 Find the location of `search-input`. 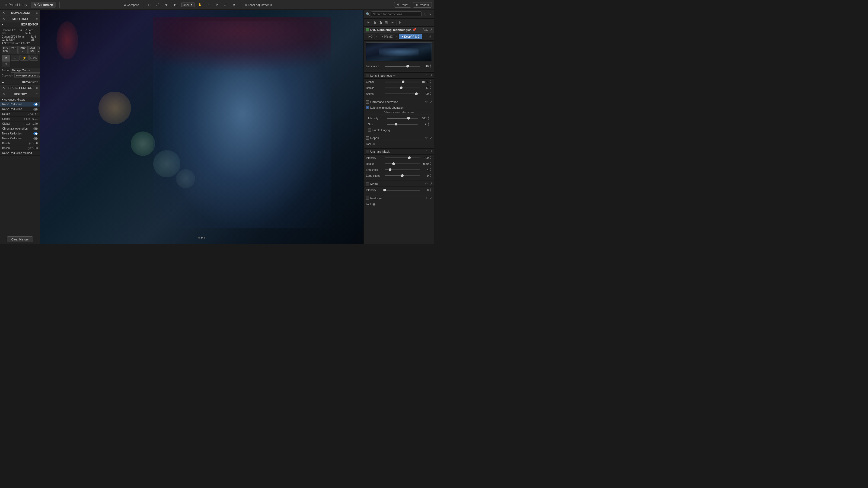

search-input is located at coordinates (396, 14).